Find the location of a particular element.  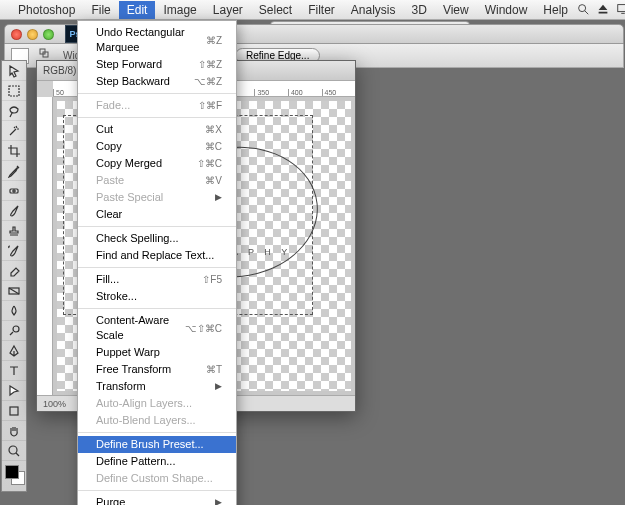

display-icon is located at coordinates (620, 10).